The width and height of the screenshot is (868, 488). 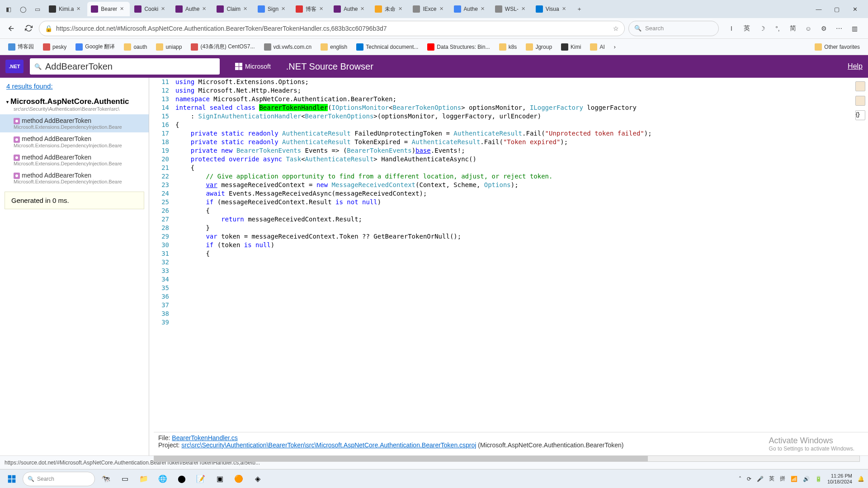 What do you see at coordinates (159, 185) in the screenshot?
I see `line-number: 23` at bounding box center [159, 185].